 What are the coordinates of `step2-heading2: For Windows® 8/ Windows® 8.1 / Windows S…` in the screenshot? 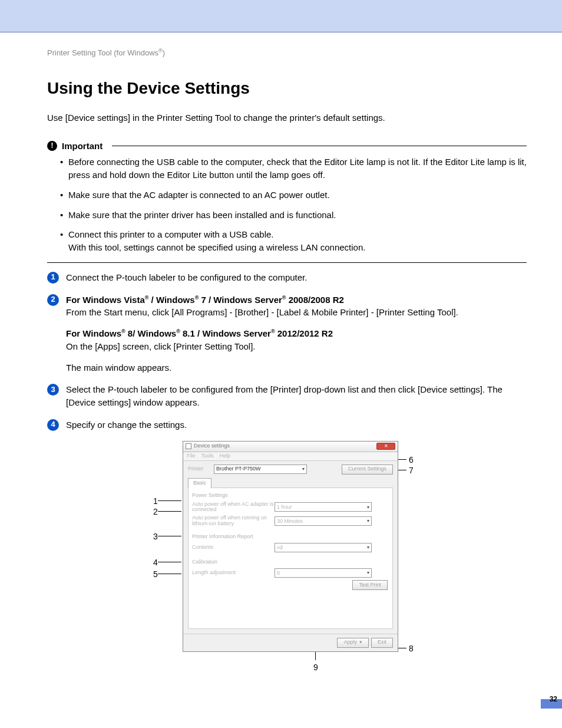 It's located at (199, 334).